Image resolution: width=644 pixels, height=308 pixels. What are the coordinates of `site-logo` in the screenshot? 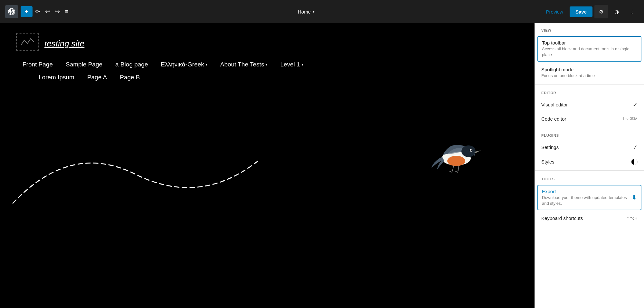 It's located at (27, 42).